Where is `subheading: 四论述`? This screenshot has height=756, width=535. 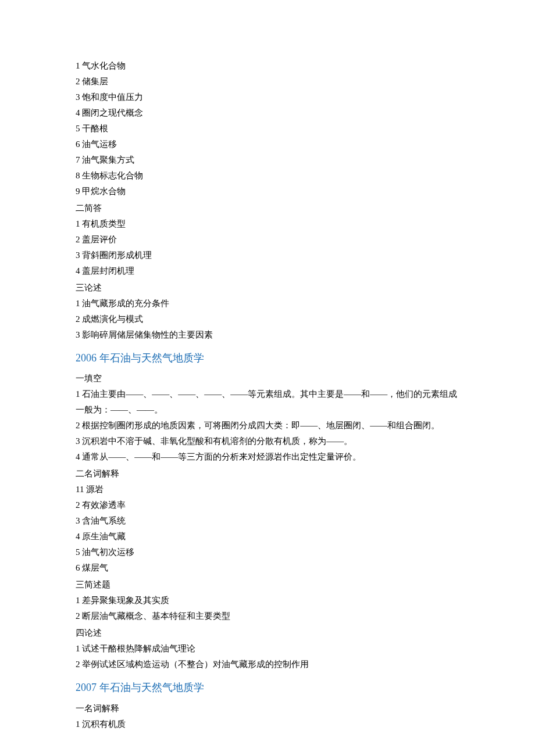
subheading: 四论述 is located at coordinates (268, 633).